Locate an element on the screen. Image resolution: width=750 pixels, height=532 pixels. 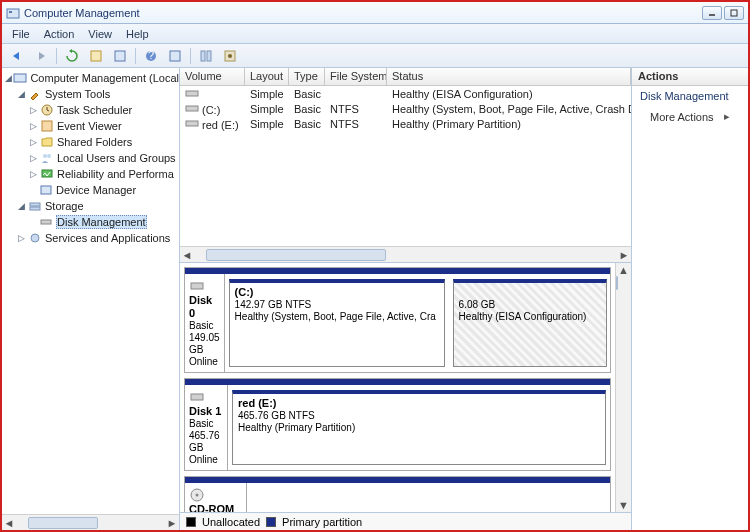
menu-file: File is located at coordinates (21, 34).